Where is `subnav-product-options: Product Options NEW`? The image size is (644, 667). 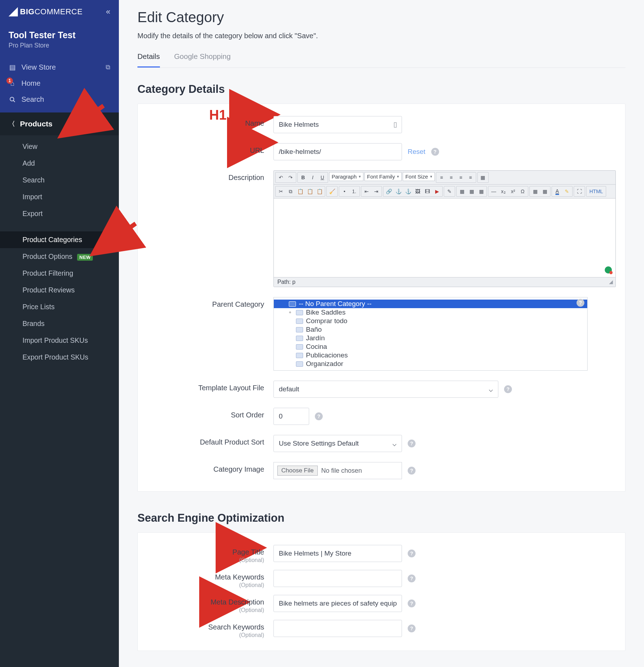 subnav-product-options: Product Options NEW is located at coordinates (59, 256).